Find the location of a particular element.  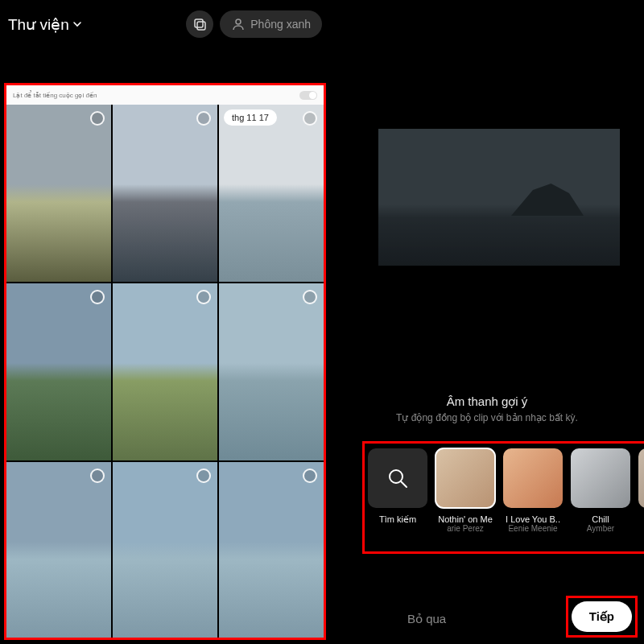

gallery-header: Thư viện Phông xanh is located at coordinates (165, 24).